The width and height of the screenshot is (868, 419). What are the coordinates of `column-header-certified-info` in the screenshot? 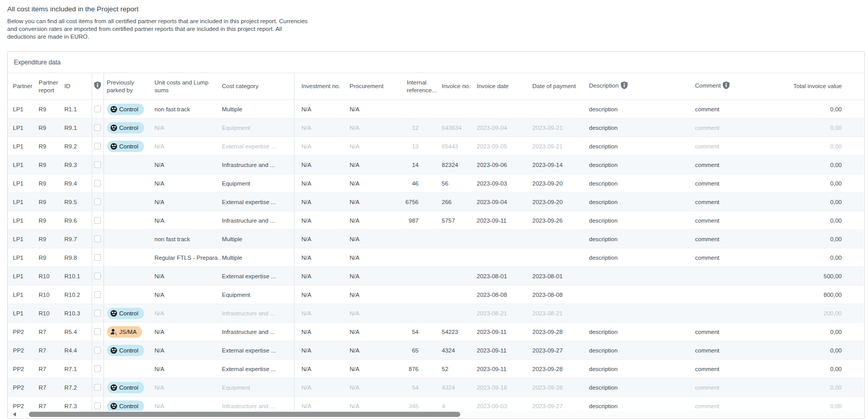 It's located at (98, 87).